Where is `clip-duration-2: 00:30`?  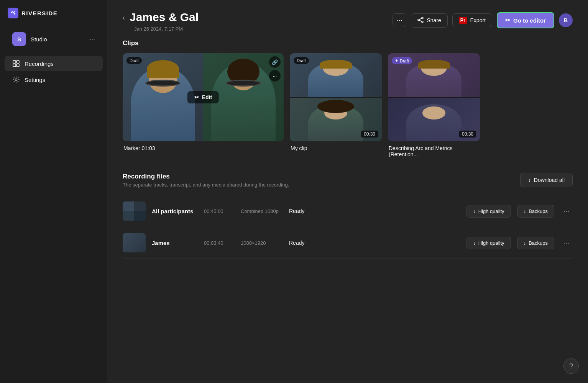 clip-duration-2: 00:30 is located at coordinates (370, 134).